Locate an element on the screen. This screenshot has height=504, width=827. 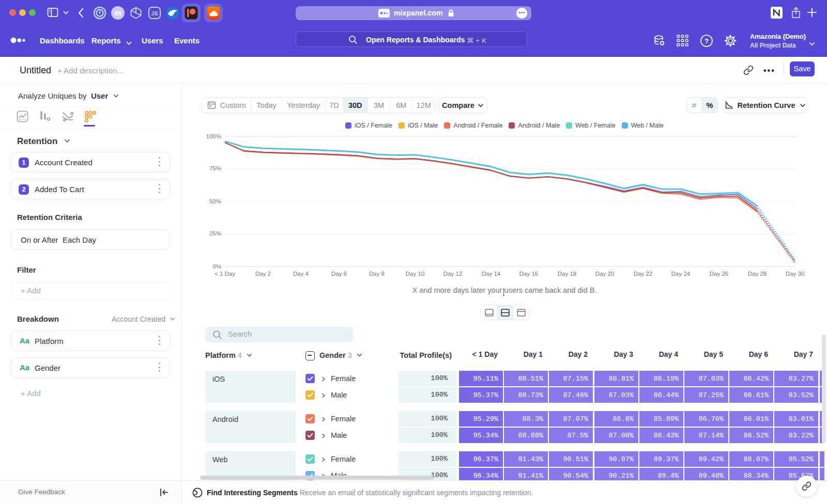
svg-text: Day 28 is located at coordinates (757, 274).